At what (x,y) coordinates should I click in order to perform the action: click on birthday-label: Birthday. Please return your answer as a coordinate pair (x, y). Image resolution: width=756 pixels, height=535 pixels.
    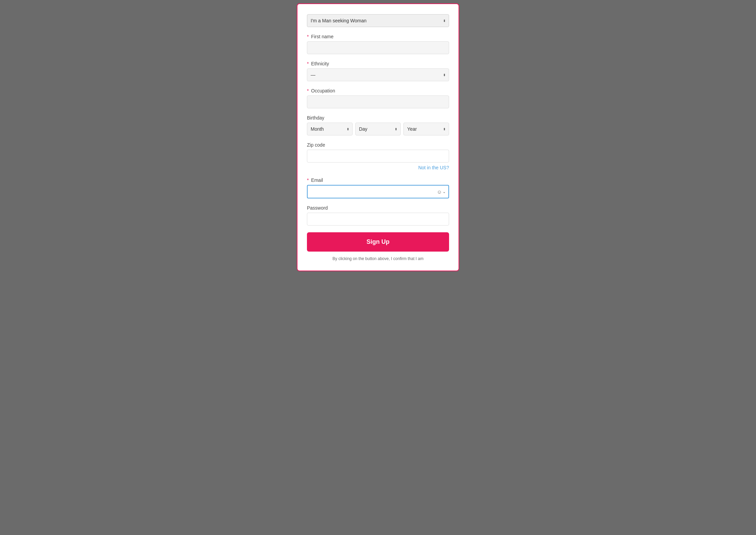
    Looking at the image, I should click on (378, 118).